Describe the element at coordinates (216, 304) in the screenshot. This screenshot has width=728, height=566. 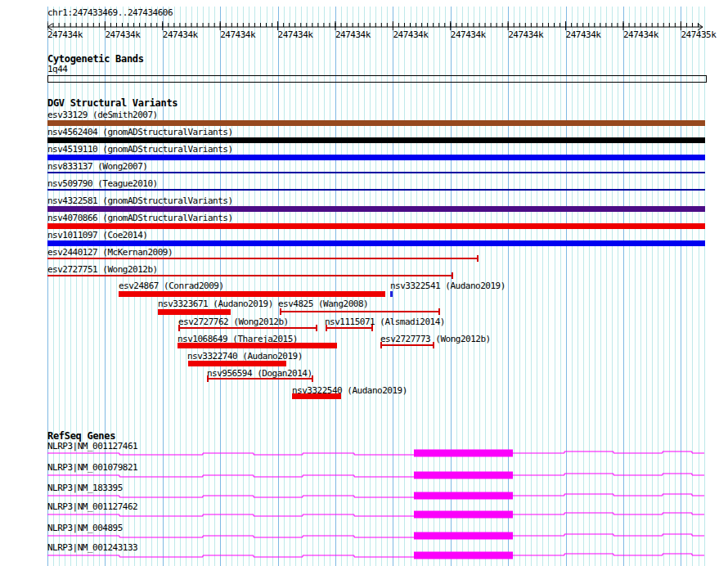
I see `variant-label-nsv3323671: nsv3323671 (Audano2019)` at that location.